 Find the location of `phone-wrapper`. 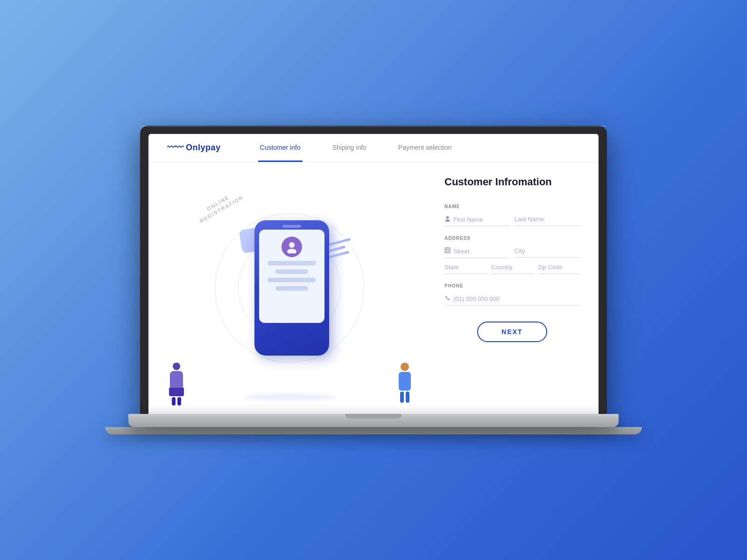

phone-wrapper is located at coordinates (512, 299).